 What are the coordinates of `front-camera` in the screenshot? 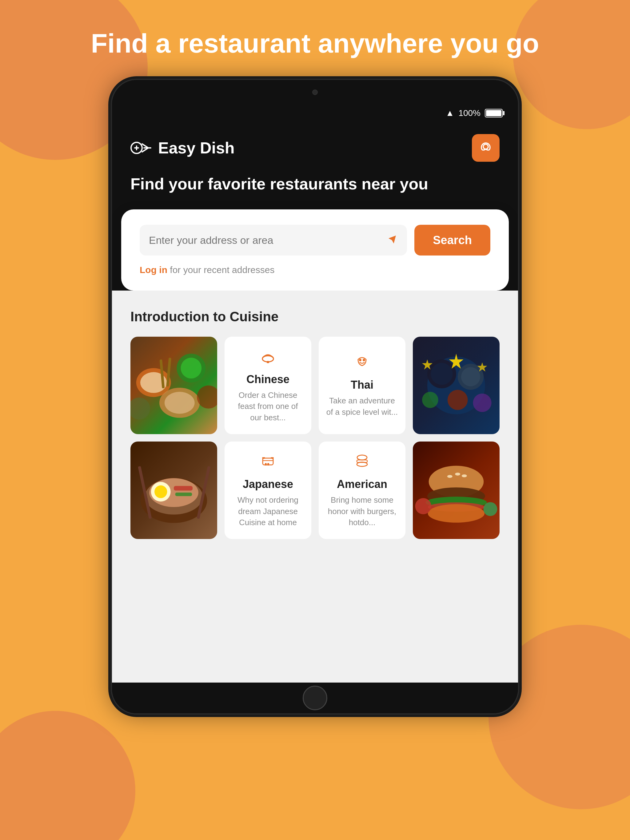 It's located at (315, 92).